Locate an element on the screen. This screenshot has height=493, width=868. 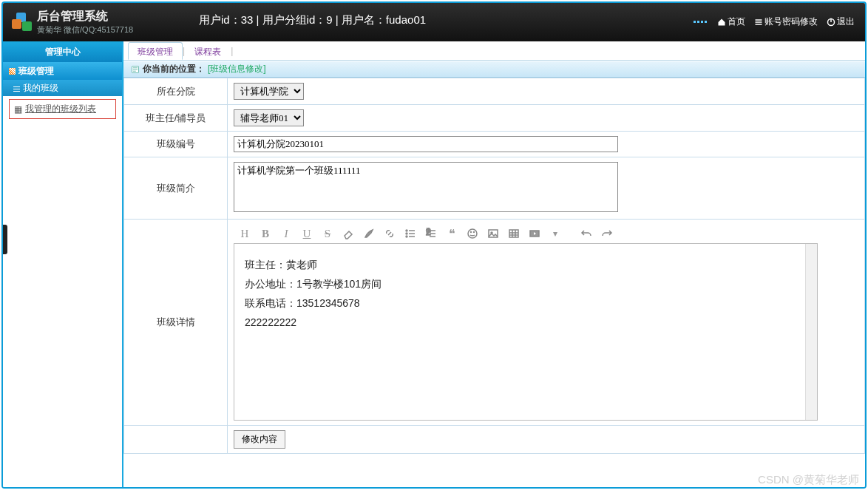
link-icon is located at coordinates (390, 234).